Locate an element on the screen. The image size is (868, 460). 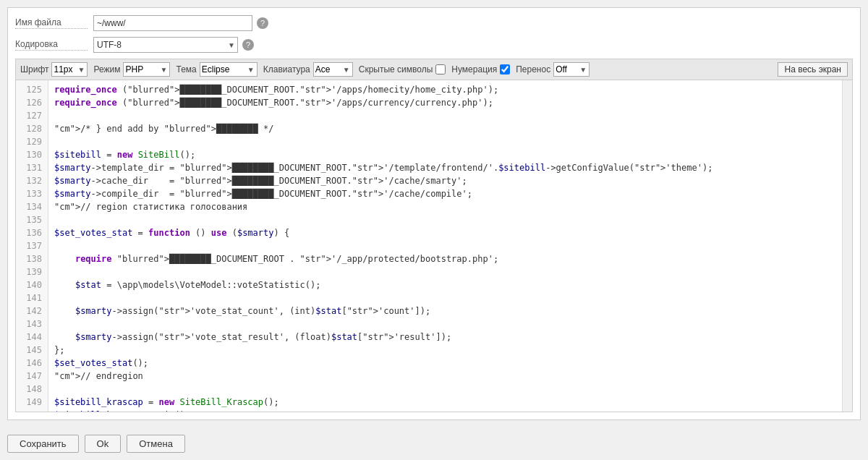
theme-item: Тема Eclipse Default Monokai ▼ is located at coordinates (216, 69).